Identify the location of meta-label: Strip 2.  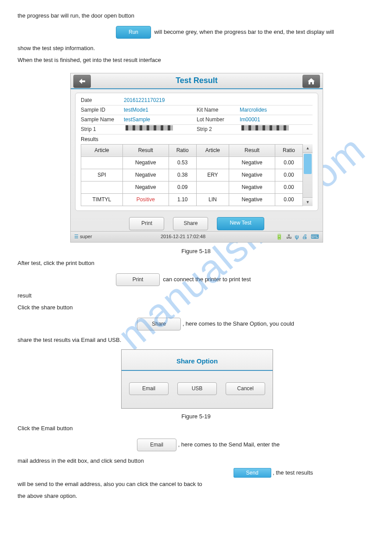
(218, 129).